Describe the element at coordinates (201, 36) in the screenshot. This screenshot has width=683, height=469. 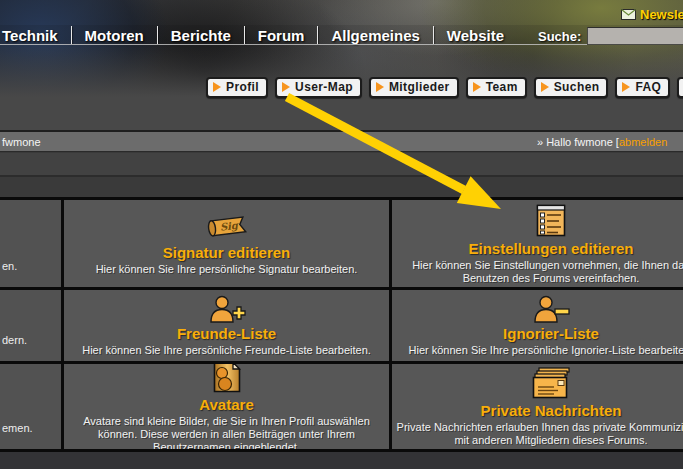
I see `nav-item-berichte: Berichte` at that location.